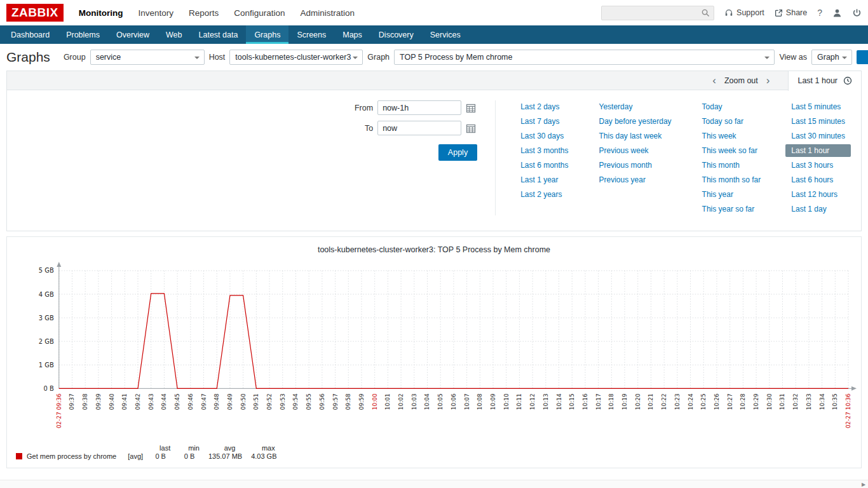 This screenshot has width=868, height=488. I want to click on subnav-item-web: Web, so click(174, 34).